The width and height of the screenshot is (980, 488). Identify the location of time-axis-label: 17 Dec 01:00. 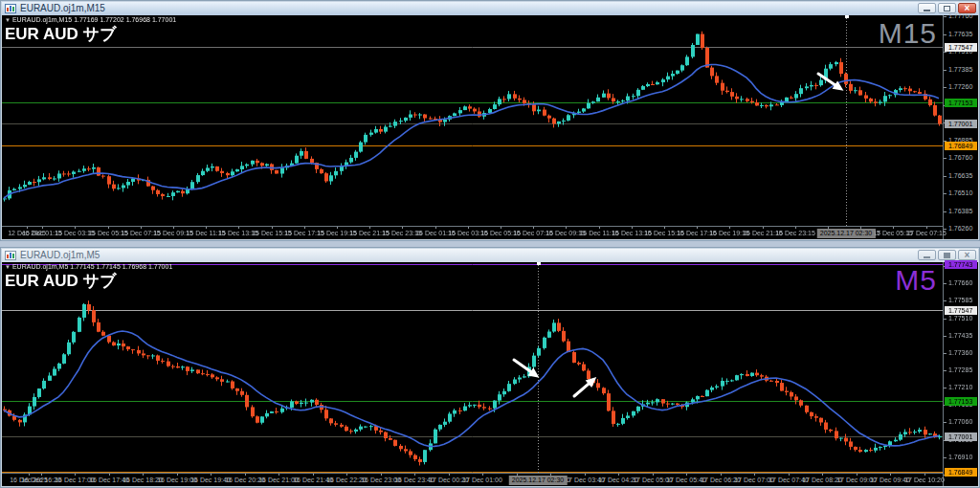
(482, 480).